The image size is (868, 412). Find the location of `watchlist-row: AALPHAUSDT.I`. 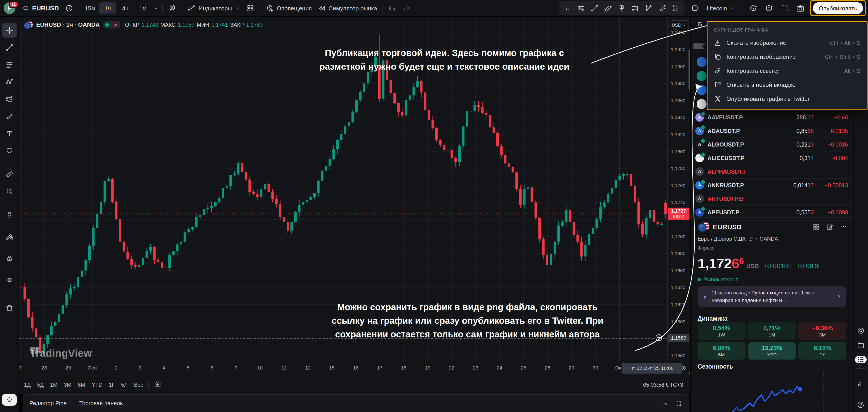

watchlist-row: AALPHAUSDT.I is located at coordinates (772, 171).